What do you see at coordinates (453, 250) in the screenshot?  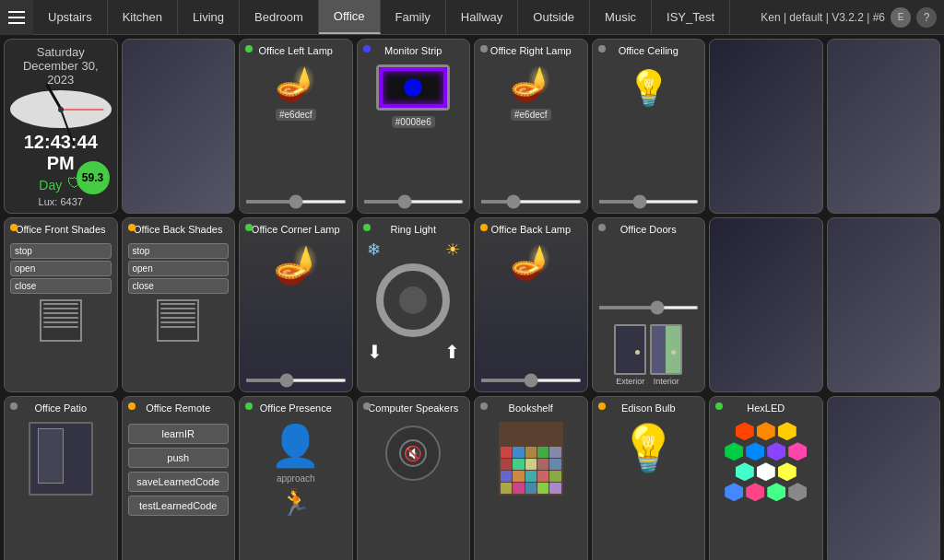 I see `warm-icon: ☀` at bounding box center [453, 250].